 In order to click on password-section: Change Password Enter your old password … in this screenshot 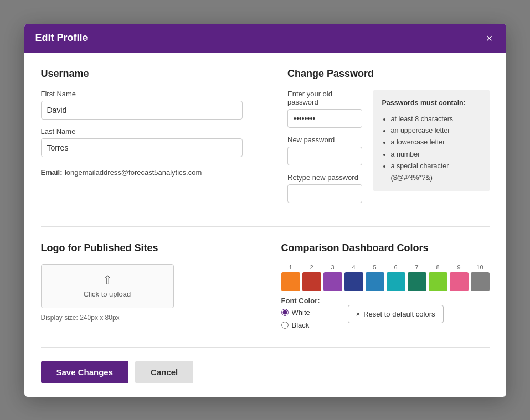, I will do `click(378, 139)`.